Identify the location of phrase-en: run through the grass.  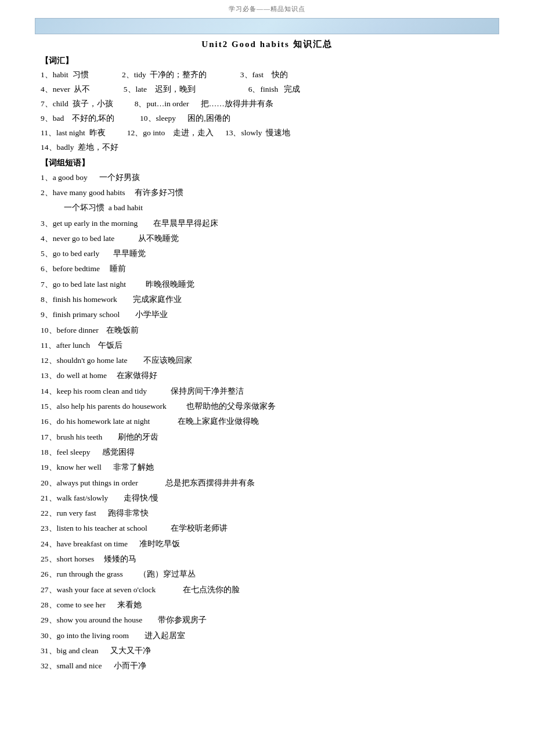
(90, 574).